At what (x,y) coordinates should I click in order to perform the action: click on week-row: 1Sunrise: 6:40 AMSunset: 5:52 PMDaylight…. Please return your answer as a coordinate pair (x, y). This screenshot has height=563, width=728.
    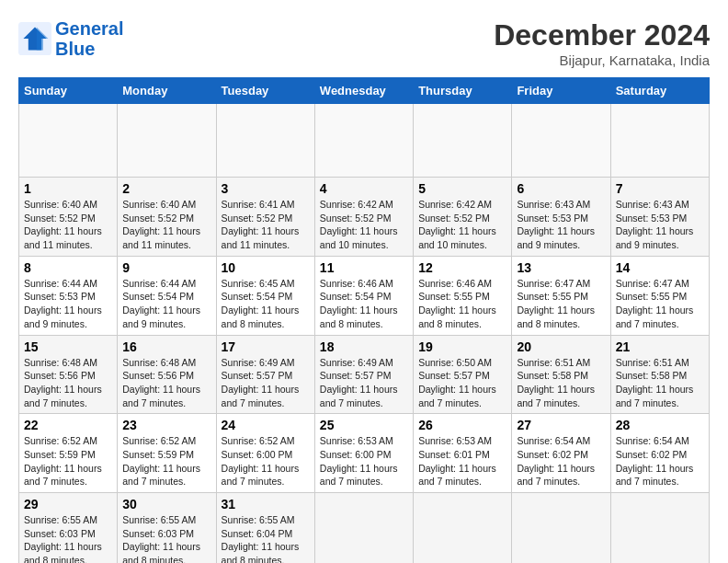
    Looking at the image, I should click on (364, 217).